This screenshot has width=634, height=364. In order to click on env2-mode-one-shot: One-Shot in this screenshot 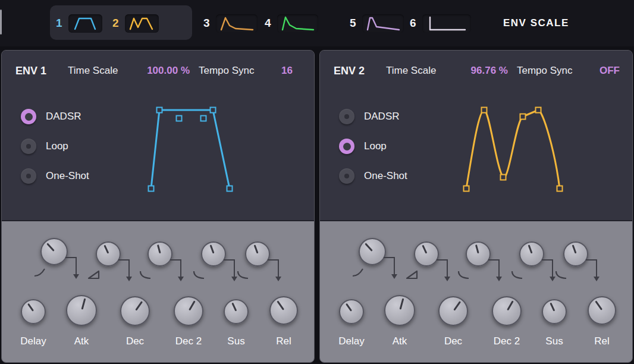, I will do `click(374, 176)`.